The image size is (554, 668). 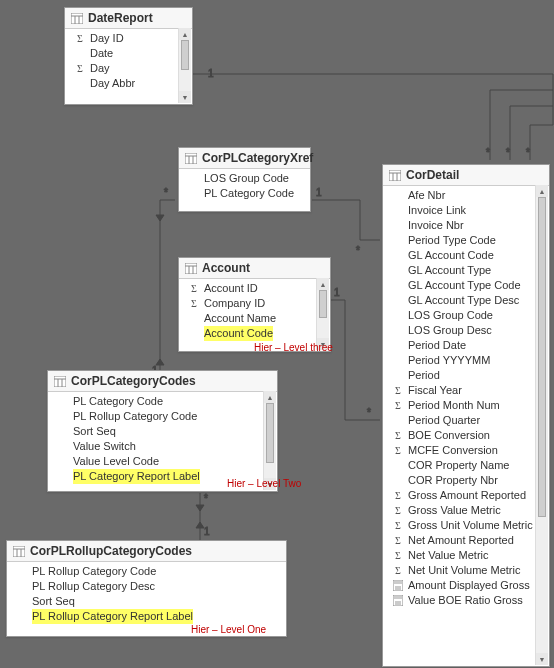 What do you see at coordinates (454, 510) in the screenshot?
I see `field-label: Gross Value Metric` at bounding box center [454, 510].